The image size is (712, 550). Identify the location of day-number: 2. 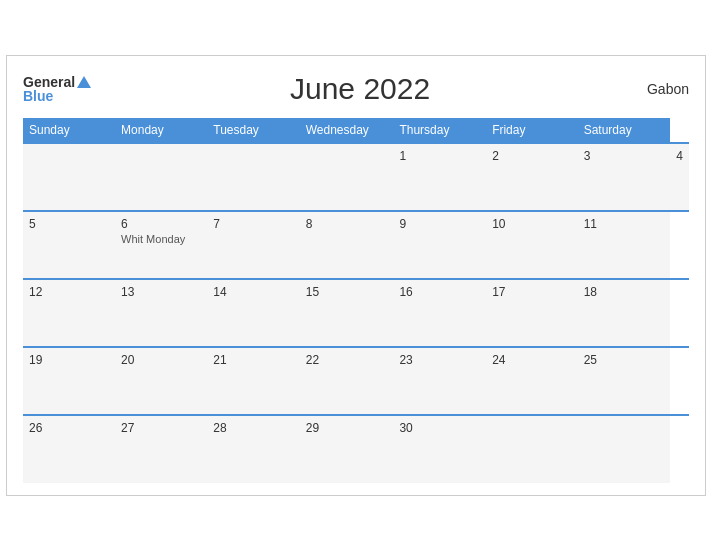
(532, 156).